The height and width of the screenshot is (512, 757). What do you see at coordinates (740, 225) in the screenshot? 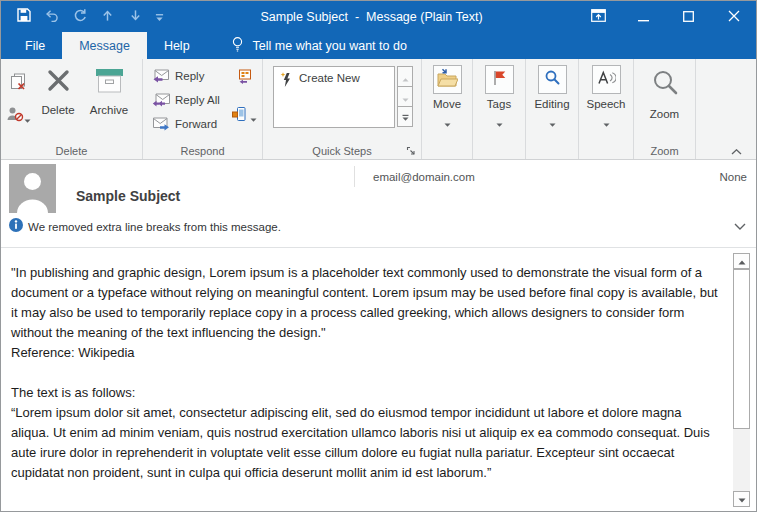
I see `expand-header-icon` at bounding box center [740, 225].